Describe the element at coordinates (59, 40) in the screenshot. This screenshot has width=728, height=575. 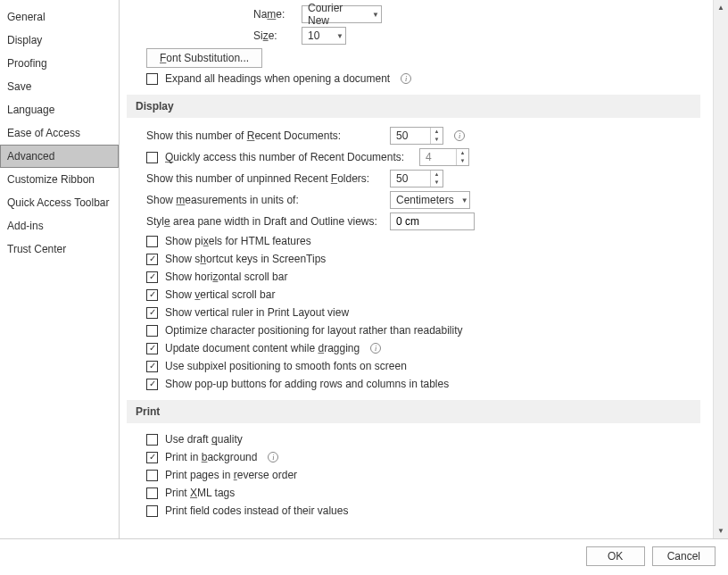
I see `sidebar-item-display: Display` at that location.